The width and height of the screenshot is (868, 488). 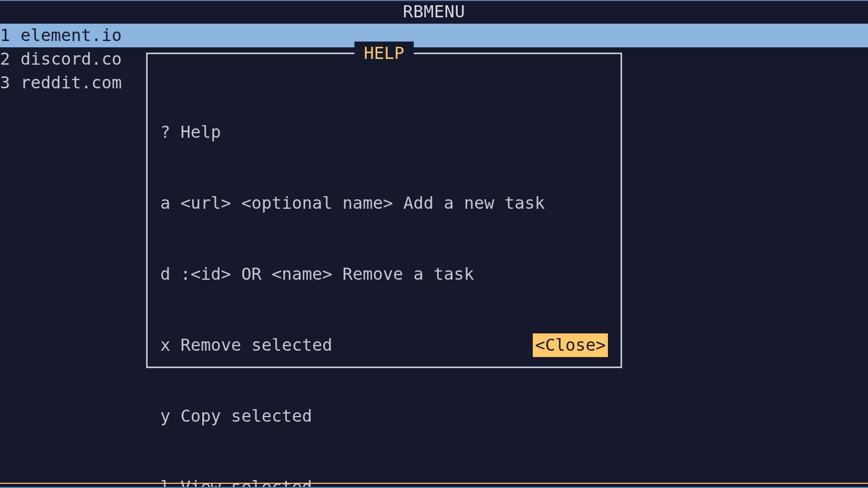 What do you see at coordinates (71, 83) in the screenshot?
I see `list-item-label: reddit.com` at bounding box center [71, 83].